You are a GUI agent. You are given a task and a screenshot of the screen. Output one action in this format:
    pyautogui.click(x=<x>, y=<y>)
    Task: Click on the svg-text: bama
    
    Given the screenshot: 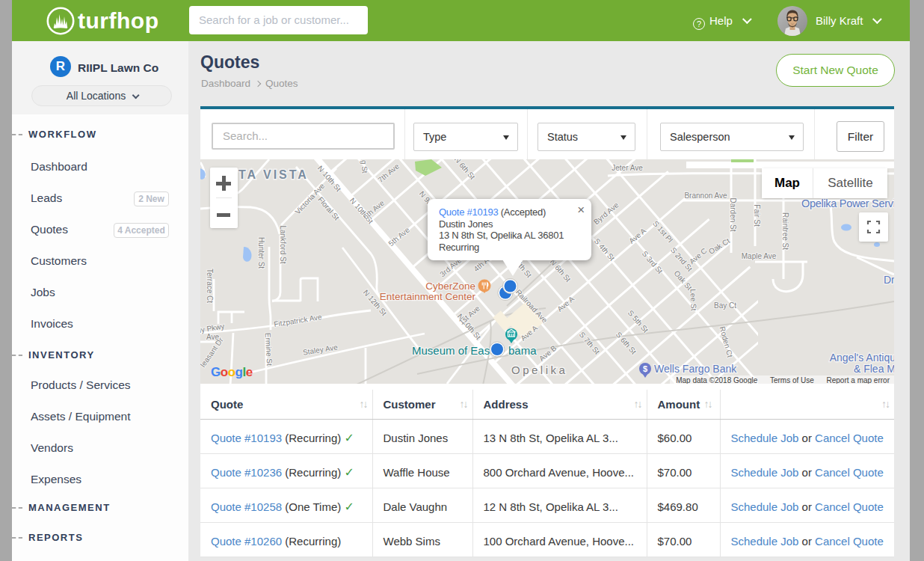 What is the action you would take?
    pyautogui.click(x=523, y=350)
    